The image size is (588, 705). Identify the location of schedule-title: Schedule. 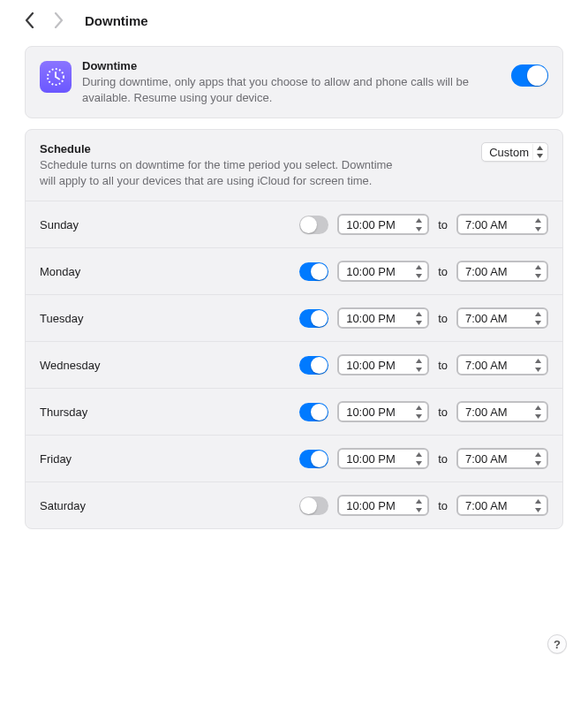
(253, 148).